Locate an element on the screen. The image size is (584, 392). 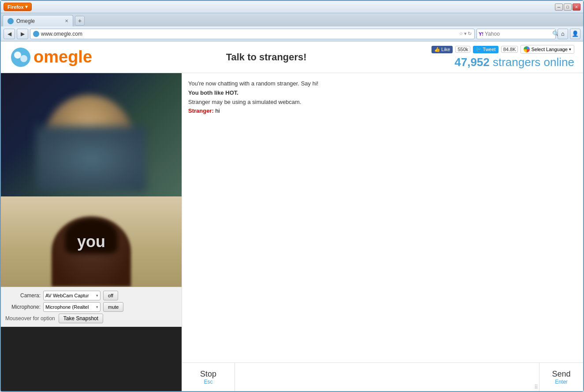
chevron-down-icon: ▾ is located at coordinates (570, 49).